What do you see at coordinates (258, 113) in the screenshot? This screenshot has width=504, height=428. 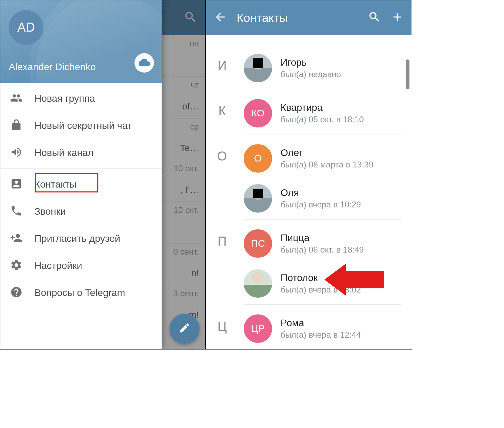 I see `contact-avatar: КО` at bounding box center [258, 113].